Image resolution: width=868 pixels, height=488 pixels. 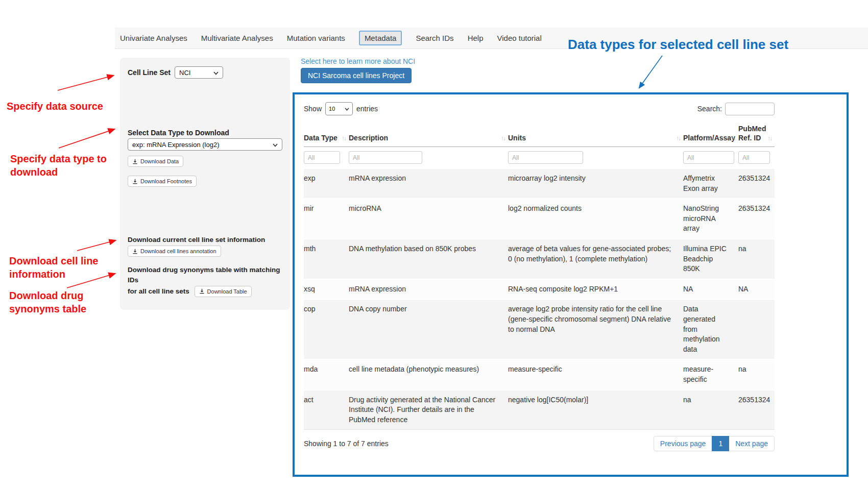 What do you see at coordinates (428, 134) in the screenshot?
I see `column-header-description: Description↑↓` at bounding box center [428, 134].